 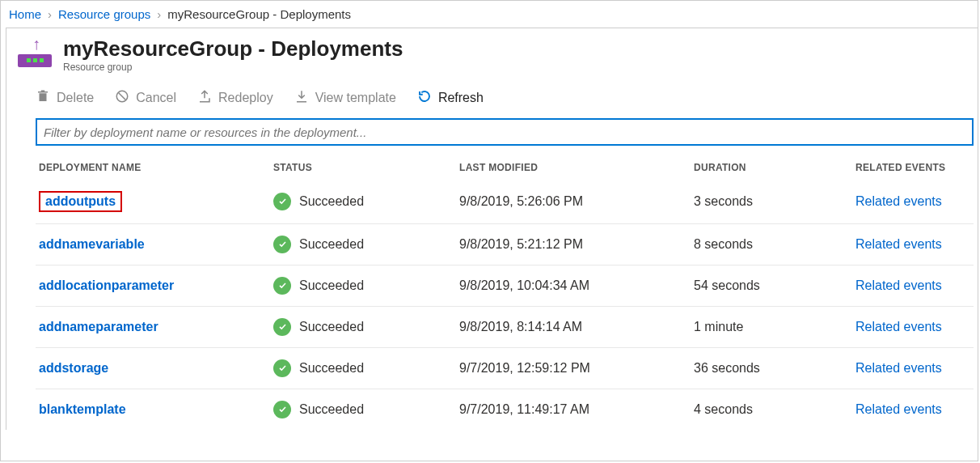 I want to click on modified-text: 9/8/2019, 5:26:06 PM, so click(x=573, y=202).